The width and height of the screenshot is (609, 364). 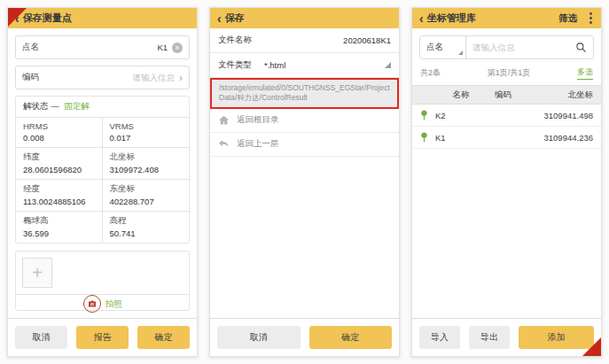 I want to click on table-row: K2 3109941.498, so click(x=507, y=115).